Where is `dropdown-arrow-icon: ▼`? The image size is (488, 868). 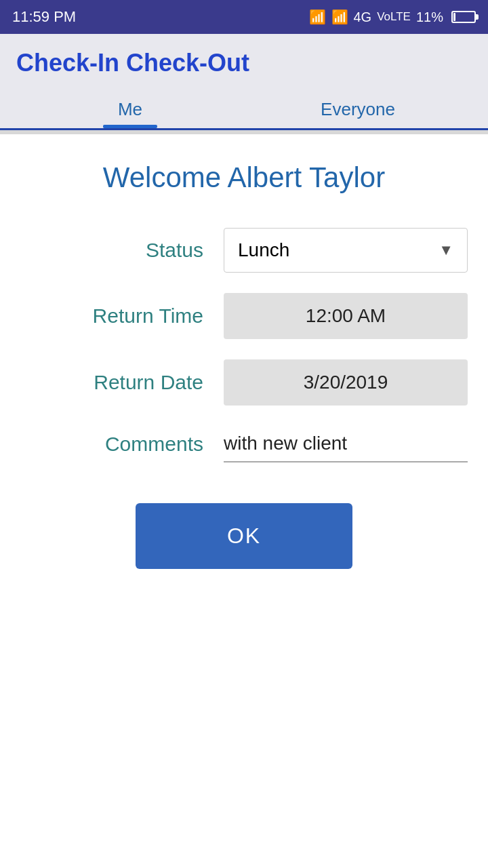
dropdown-arrow-icon: ▼ is located at coordinates (446, 250).